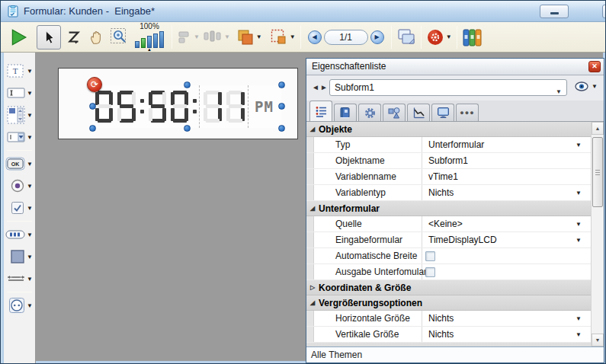 Image resolution: width=606 pixels, height=364 pixels. I want to click on run-button, so click(18, 37).